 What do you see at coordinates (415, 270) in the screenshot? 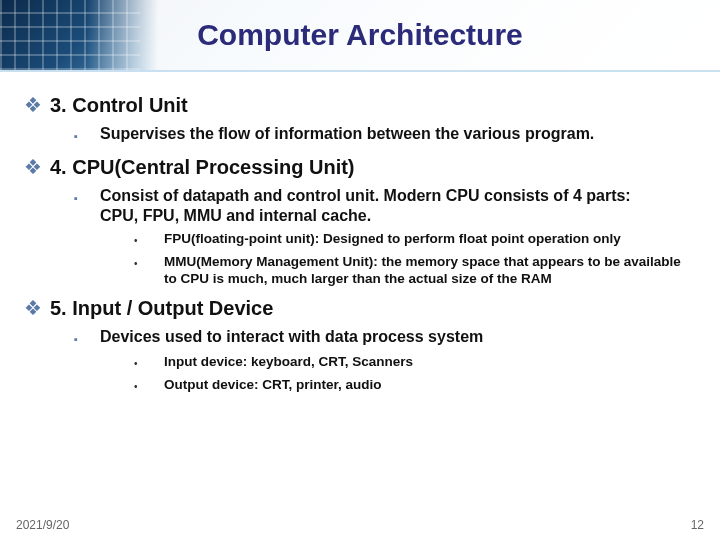
I see `detail-item: • MMU(Memory Management Unit): the memor…` at bounding box center [415, 270].